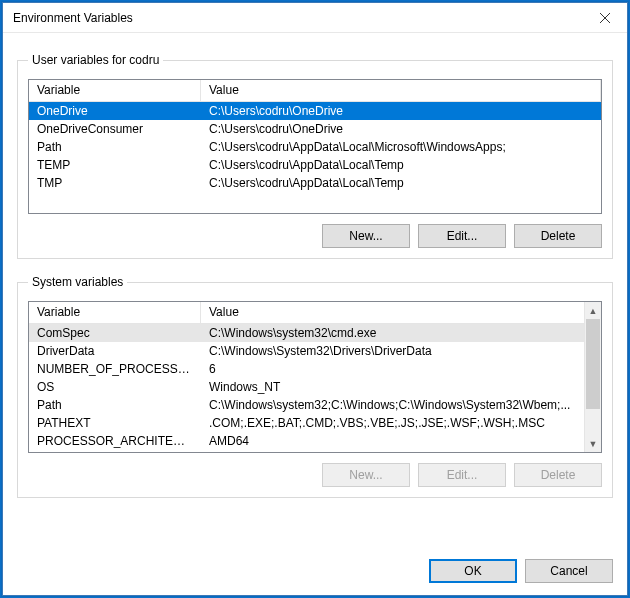 The image size is (630, 598). I want to click on var-name: NUMBER_OF_PROCESSORS, so click(115, 369).